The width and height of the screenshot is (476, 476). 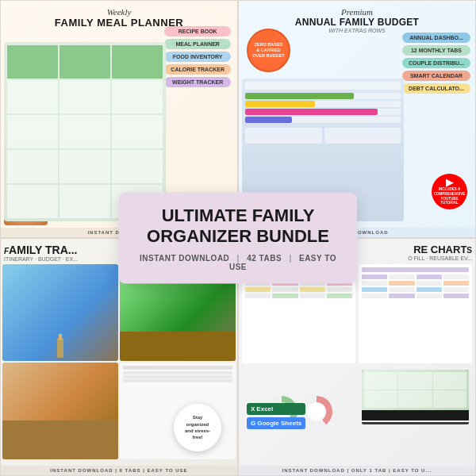 I want to click on q1-weekly-label: Weekly, so click(x=119, y=12).